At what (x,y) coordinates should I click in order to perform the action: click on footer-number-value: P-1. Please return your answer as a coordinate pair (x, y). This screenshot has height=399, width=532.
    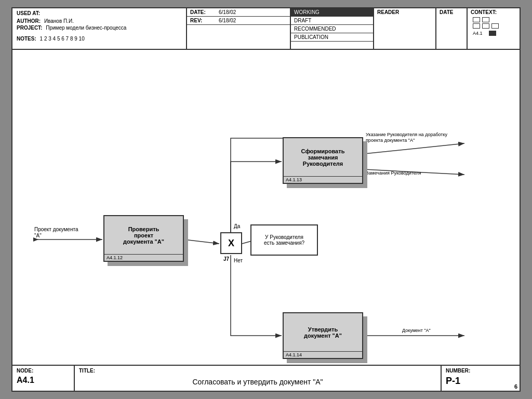
    Looking at the image, I should click on (473, 381).